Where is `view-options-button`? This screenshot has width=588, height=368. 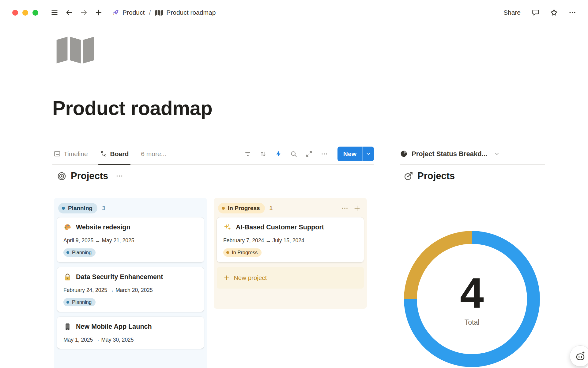
view-options-button is located at coordinates (324, 154).